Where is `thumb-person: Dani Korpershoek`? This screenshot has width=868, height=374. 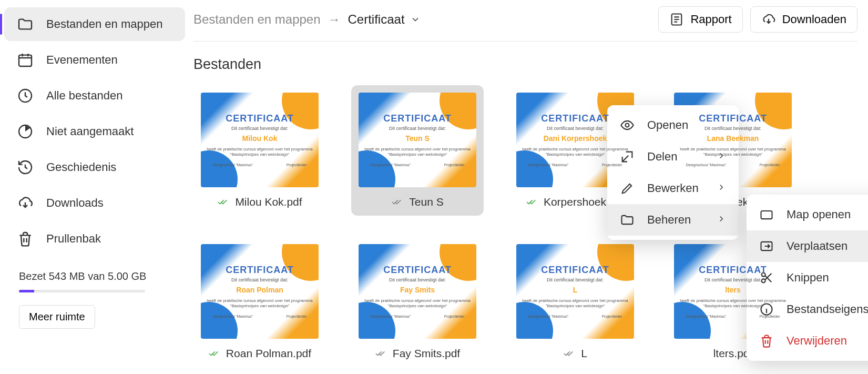 thumb-person: Dani Korpershoek is located at coordinates (575, 138).